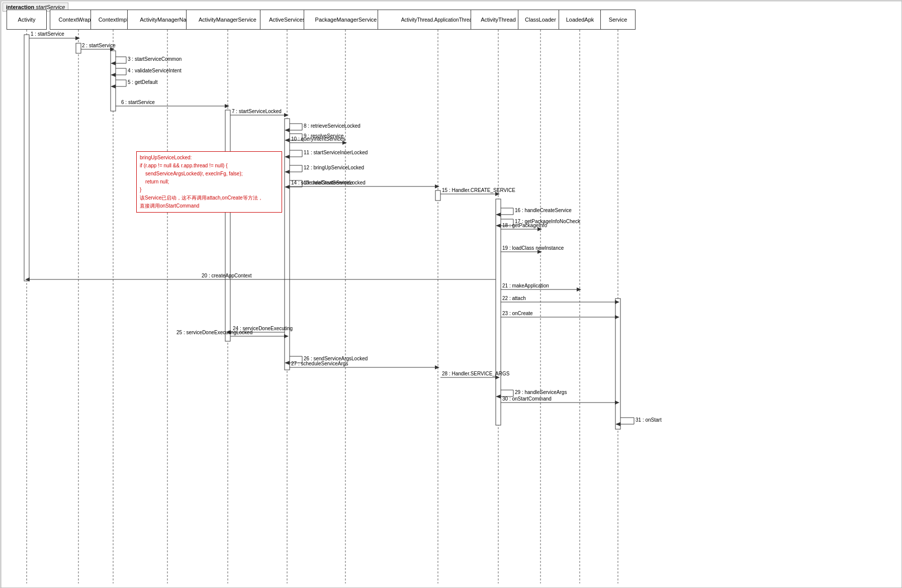 This screenshot has height=588, width=902. I want to click on svg-text: 24 : serviceDoneExecuting, so click(262, 329).